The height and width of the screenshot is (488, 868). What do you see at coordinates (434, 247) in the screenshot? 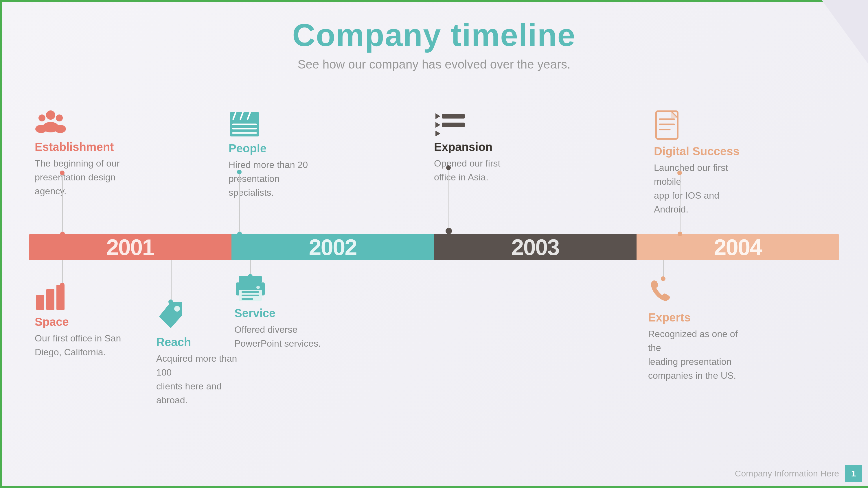
I see `timeline-bar: 2001 2002 2003 2004` at bounding box center [434, 247].